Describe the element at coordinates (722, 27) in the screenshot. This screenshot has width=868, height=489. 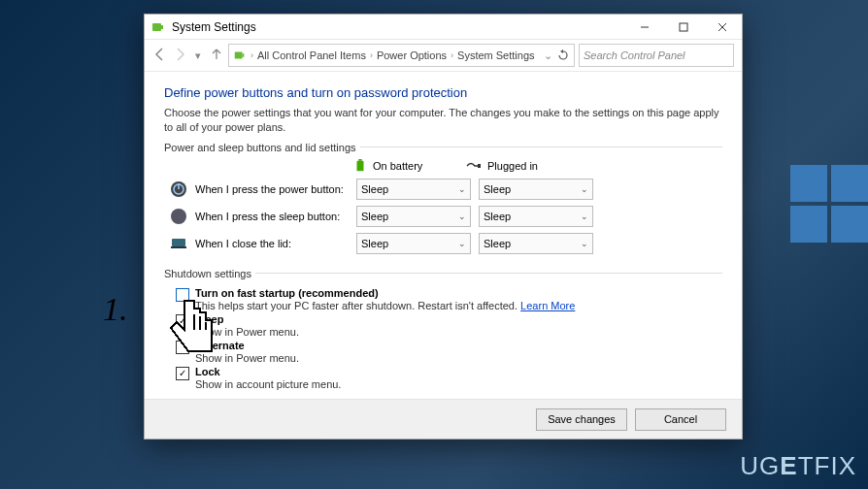
I see `close-button` at that location.